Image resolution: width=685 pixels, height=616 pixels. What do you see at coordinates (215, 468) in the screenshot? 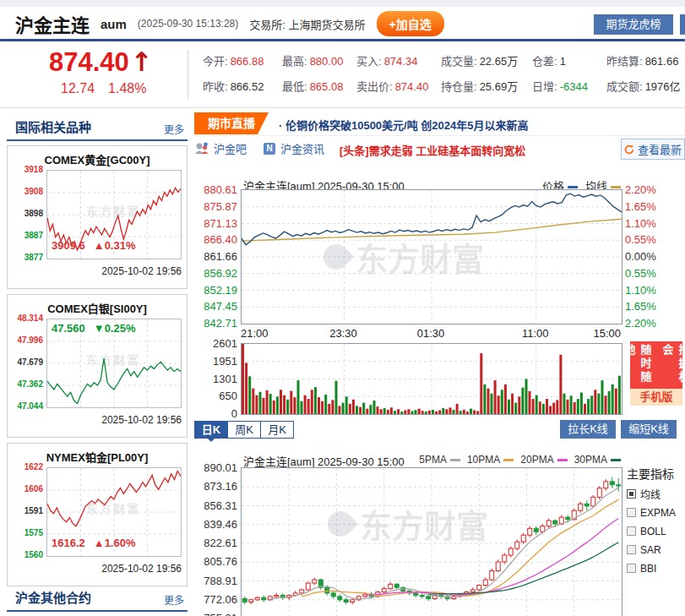
I see `kline-tick: 890.01` at bounding box center [215, 468].